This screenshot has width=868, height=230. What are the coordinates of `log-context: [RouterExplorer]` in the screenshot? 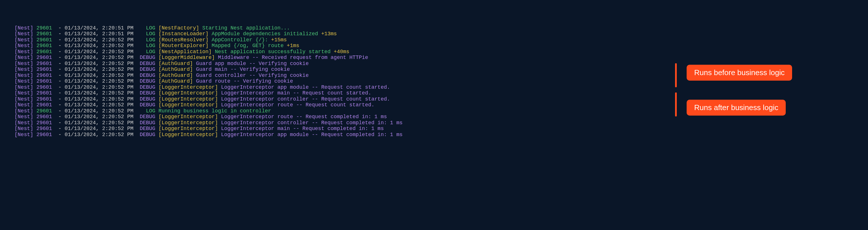 It's located at (183, 46).